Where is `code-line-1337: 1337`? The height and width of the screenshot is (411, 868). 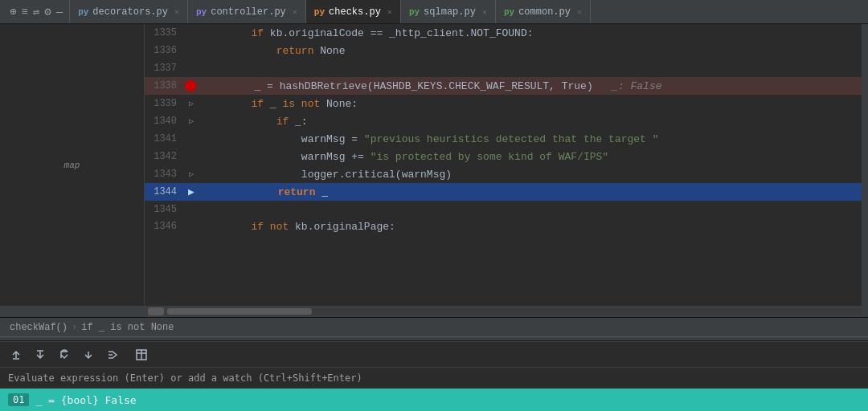
code-line-1337: 1337 is located at coordinates (503, 68).